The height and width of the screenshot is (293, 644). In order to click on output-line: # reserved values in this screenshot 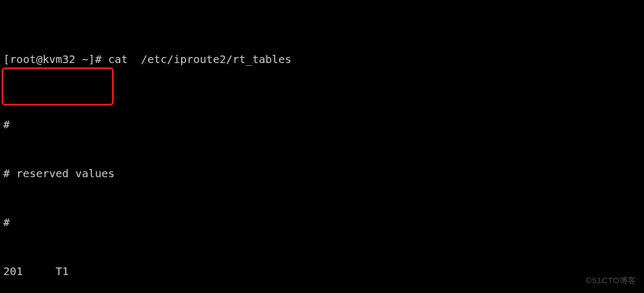, I will do `click(322, 173)`.